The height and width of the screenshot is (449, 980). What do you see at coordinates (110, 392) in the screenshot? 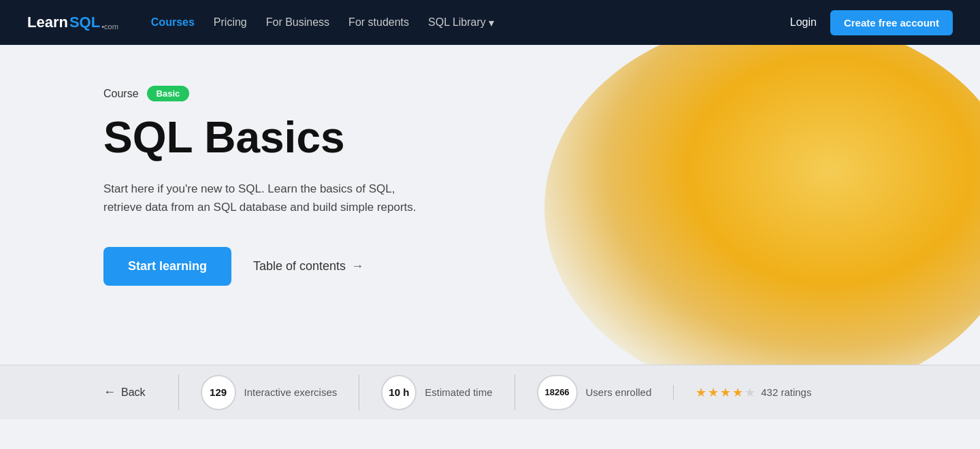
I see `arrow-left-icon: ←` at bounding box center [110, 392].